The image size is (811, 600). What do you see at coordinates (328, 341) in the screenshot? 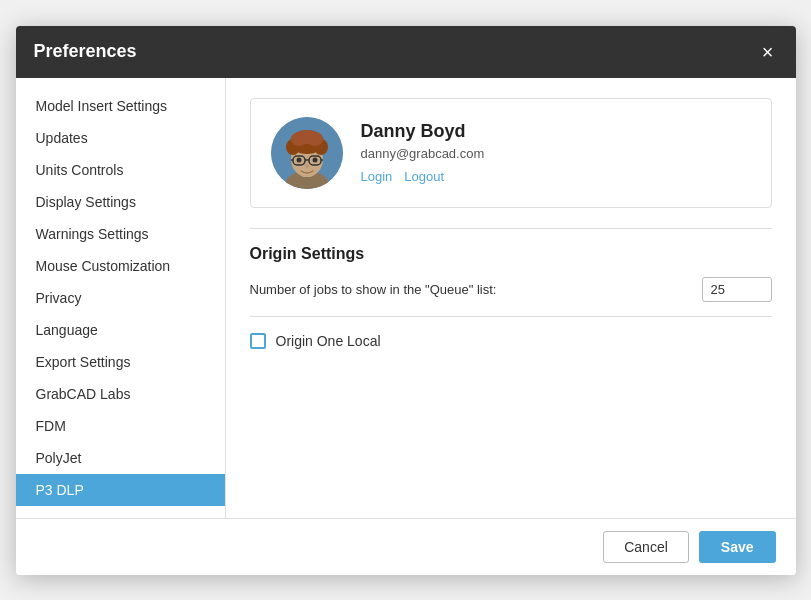
I see `origin-one-local-label: Origin One Local` at bounding box center [328, 341].